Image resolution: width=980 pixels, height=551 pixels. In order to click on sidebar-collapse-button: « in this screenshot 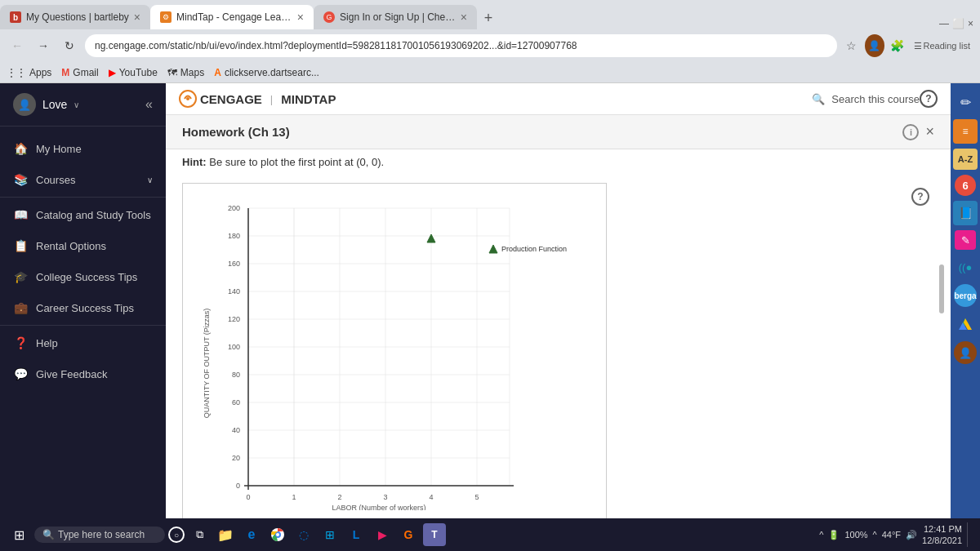, I will do `click(149, 104)`.